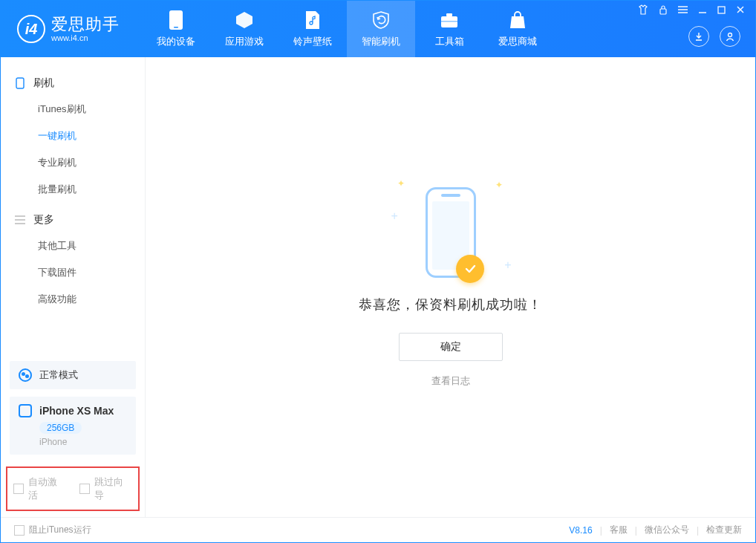 This screenshot has height=543, width=756. I want to click on tab-label: 我的设备, so click(176, 42).